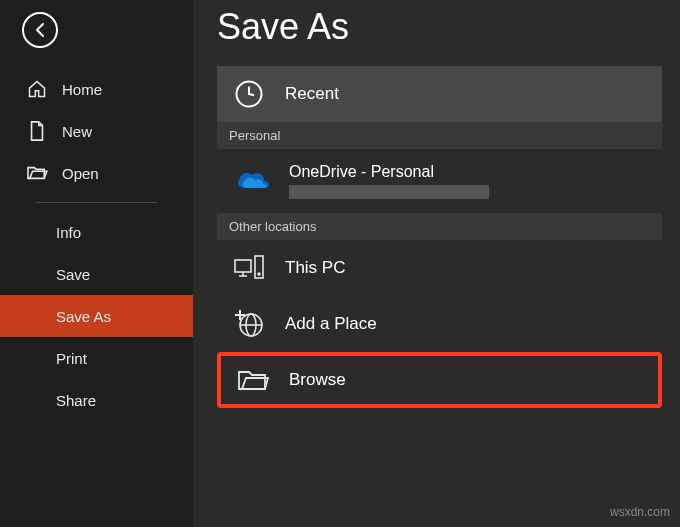  I want to click on sidebar-item-label: Info, so click(68, 232).